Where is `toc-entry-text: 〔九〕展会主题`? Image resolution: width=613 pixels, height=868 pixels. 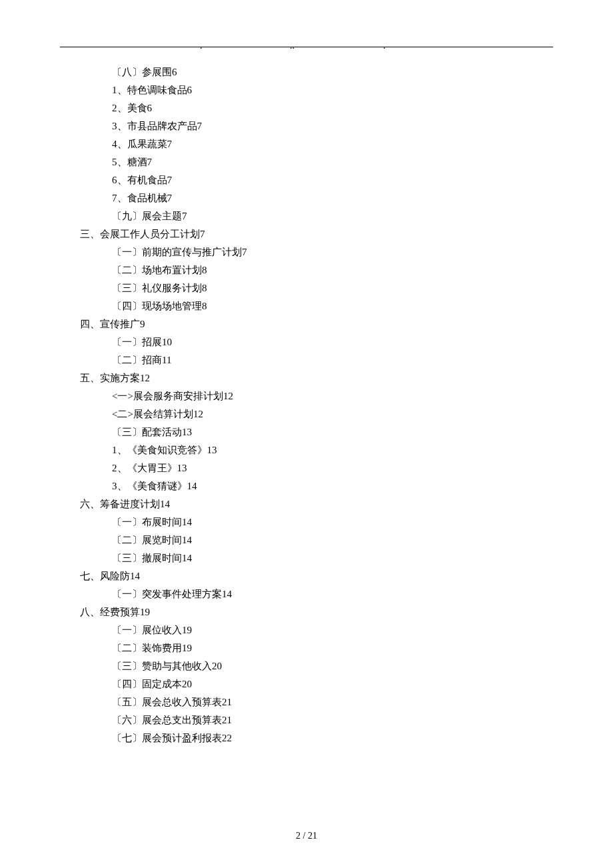
toc-entry-text: 〔九〕展会主题 is located at coordinates (147, 216).